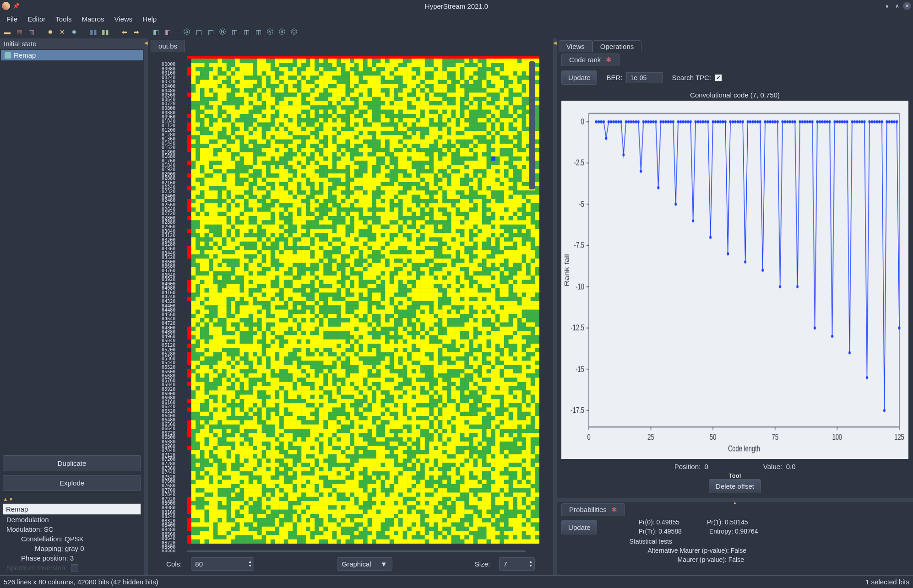  What do you see at coordinates (219, 564) in the screenshot?
I see `cols-input` at bounding box center [219, 564].